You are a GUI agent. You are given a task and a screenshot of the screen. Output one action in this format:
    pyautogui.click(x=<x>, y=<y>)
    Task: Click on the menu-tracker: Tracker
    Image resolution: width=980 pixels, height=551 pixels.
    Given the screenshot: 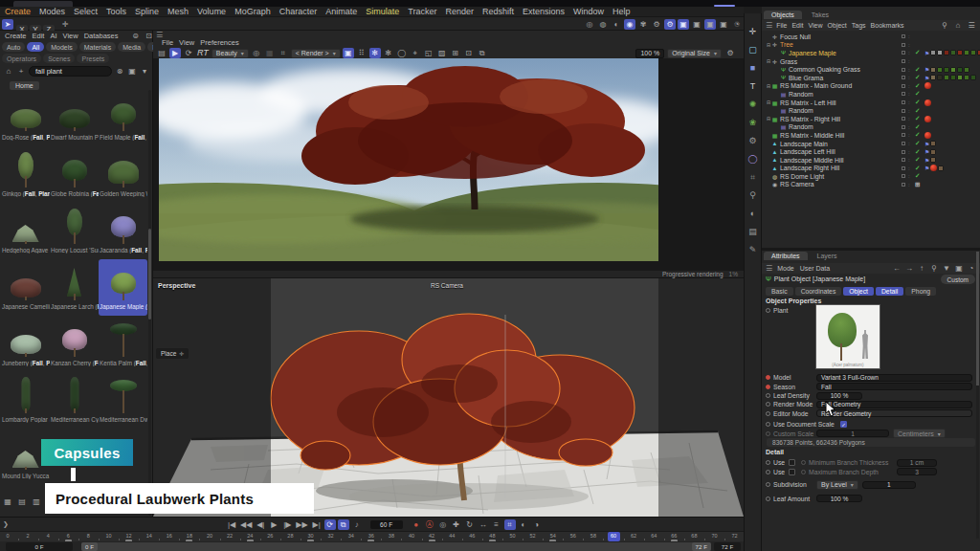 What is the action you would take?
    pyautogui.click(x=422, y=11)
    